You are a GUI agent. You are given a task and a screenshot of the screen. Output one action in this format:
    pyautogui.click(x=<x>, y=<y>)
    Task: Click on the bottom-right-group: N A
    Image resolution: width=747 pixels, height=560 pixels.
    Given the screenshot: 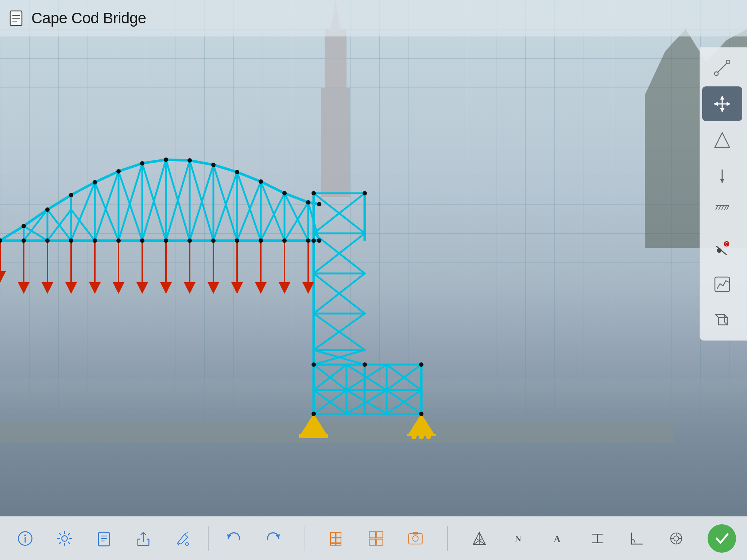 What is the action you would take?
    pyautogui.click(x=578, y=538)
    